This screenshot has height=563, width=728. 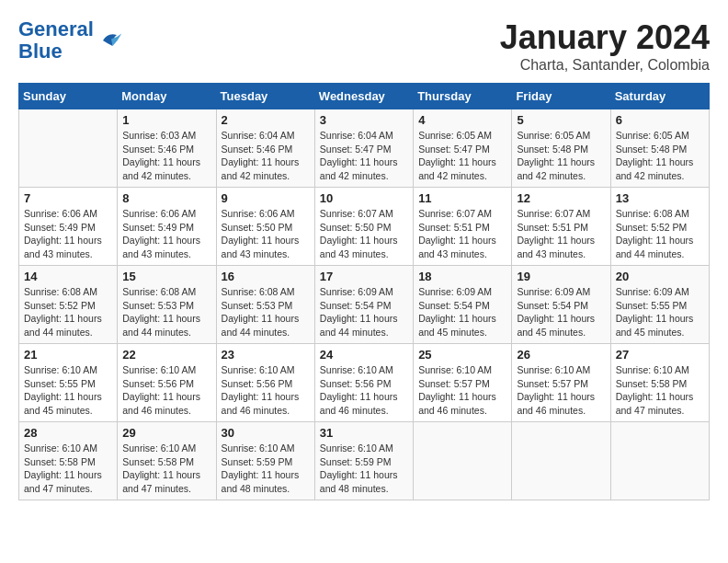 I want to click on day-number: 29, so click(x=166, y=432).